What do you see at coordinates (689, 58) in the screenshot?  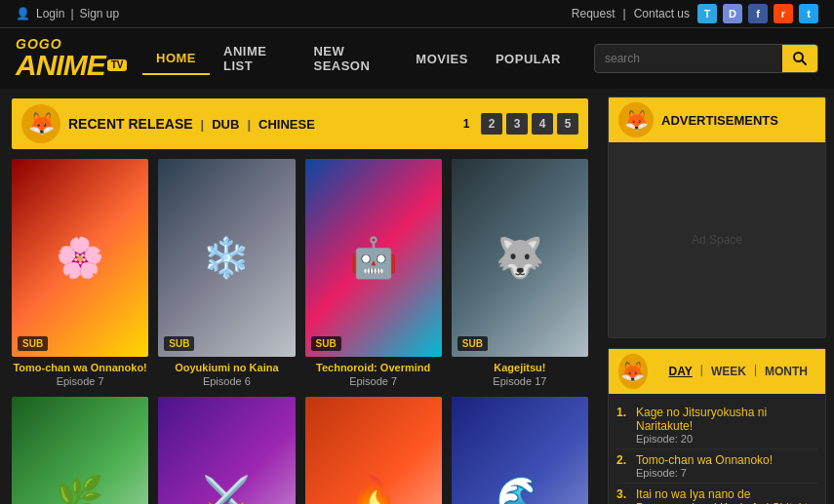 I see `search-input` at bounding box center [689, 58].